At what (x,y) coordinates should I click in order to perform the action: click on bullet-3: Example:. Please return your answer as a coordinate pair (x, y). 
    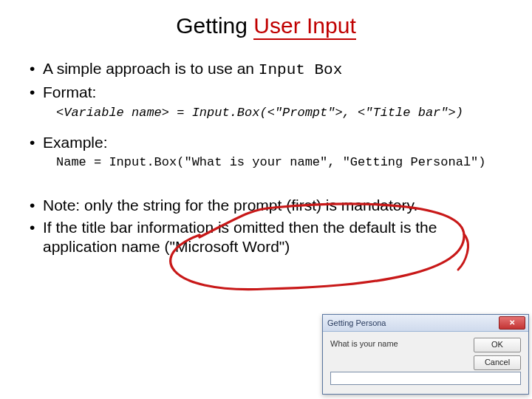
    Looking at the image, I should click on (266, 143).